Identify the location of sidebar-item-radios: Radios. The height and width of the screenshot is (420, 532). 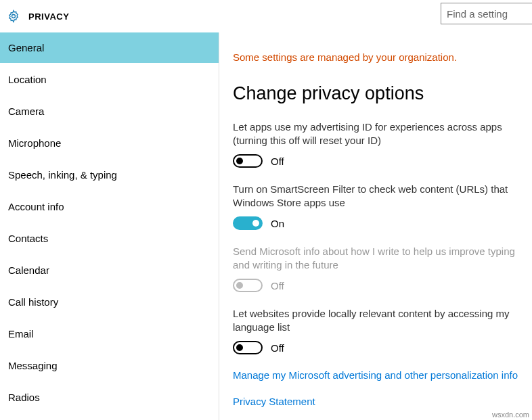
(110, 398).